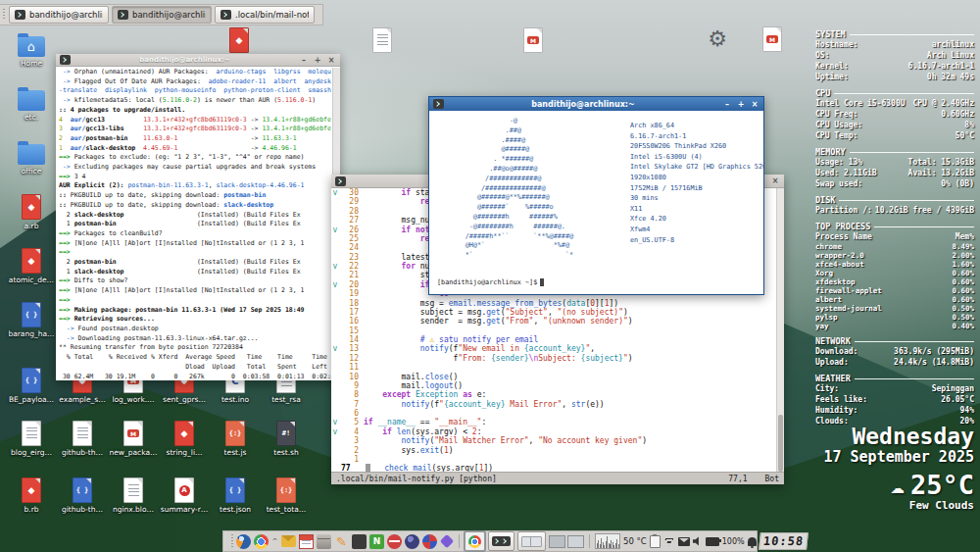 This screenshot has width=980, height=552. I want to click on clipboard-icon, so click(655, 541).